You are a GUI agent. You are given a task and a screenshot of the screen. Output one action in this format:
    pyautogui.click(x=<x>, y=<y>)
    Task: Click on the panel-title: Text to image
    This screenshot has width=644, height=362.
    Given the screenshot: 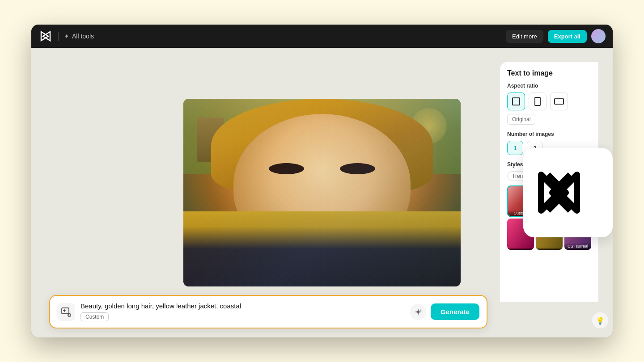 What is the action you would take?
    pyautogui.click(x=549, y=73)
    